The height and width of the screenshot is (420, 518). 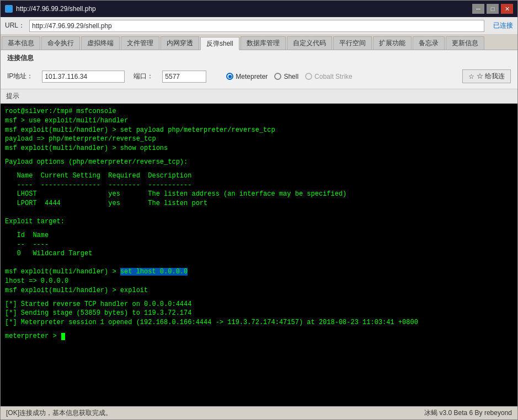 I want to click on terminal-line-12: Id Name, so click(x=259, y=236).